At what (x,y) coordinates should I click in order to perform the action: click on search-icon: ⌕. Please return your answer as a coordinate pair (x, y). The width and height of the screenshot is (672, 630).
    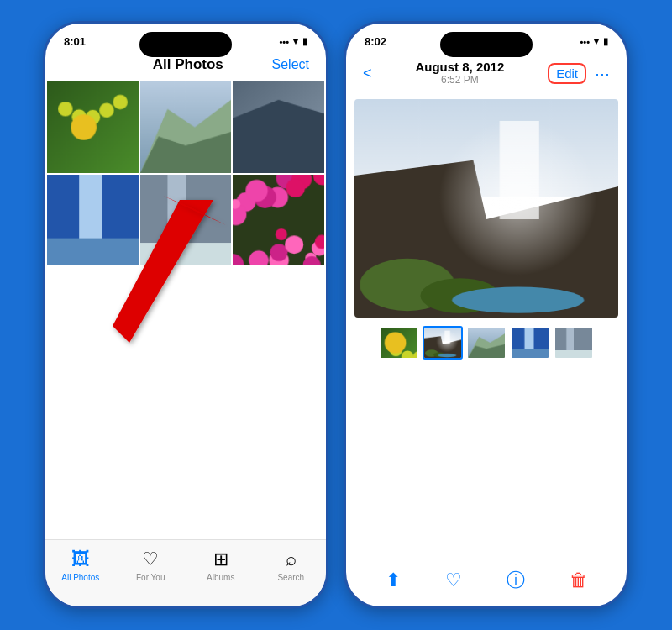
    Looking at the image, I should click on (291, 559).